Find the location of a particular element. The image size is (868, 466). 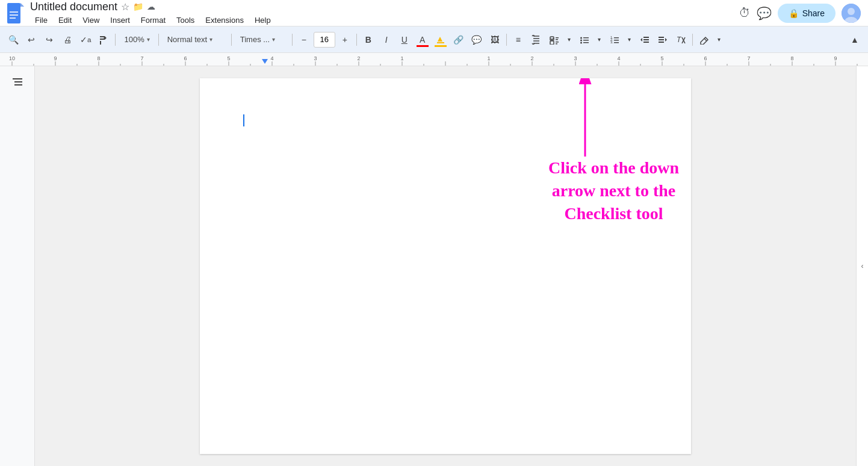

right-panel-toggle: ‹ is located at coordinates (862, 266).